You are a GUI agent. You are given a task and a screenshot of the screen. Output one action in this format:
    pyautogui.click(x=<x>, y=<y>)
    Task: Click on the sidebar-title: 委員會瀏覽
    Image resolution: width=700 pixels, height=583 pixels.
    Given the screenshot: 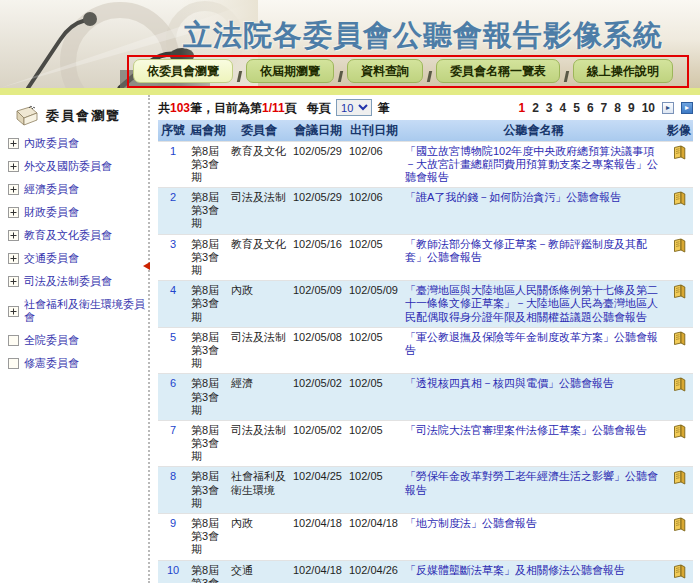 What is the action you would take?
    pyautogui.click(x=84, y=116)
    